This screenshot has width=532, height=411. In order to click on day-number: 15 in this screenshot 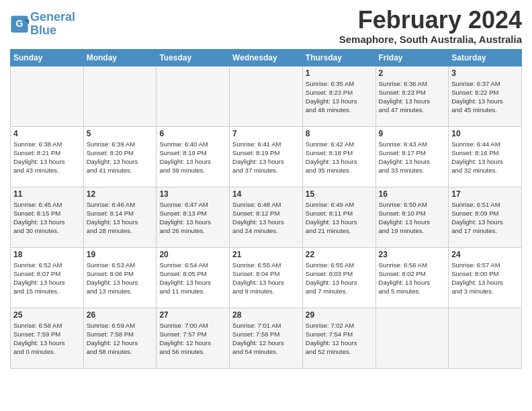, I will do `click(339, 194)`.